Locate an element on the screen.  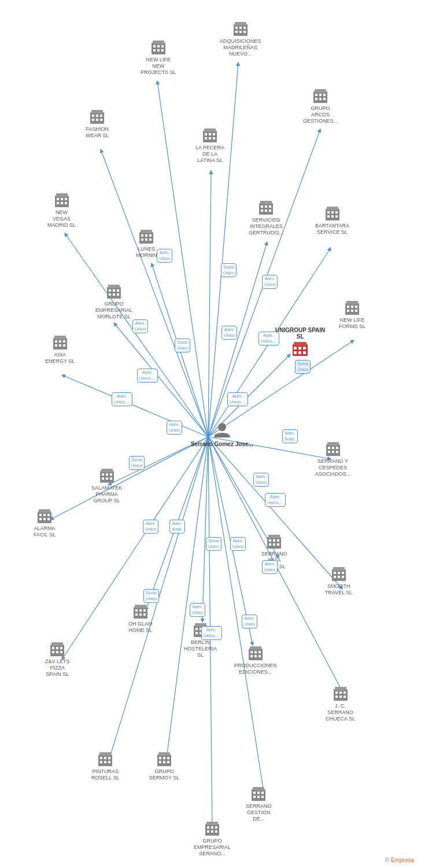
node-jc-serrano: J. C.SERRANOCHUECA SL is located at coordinates (340, 704).